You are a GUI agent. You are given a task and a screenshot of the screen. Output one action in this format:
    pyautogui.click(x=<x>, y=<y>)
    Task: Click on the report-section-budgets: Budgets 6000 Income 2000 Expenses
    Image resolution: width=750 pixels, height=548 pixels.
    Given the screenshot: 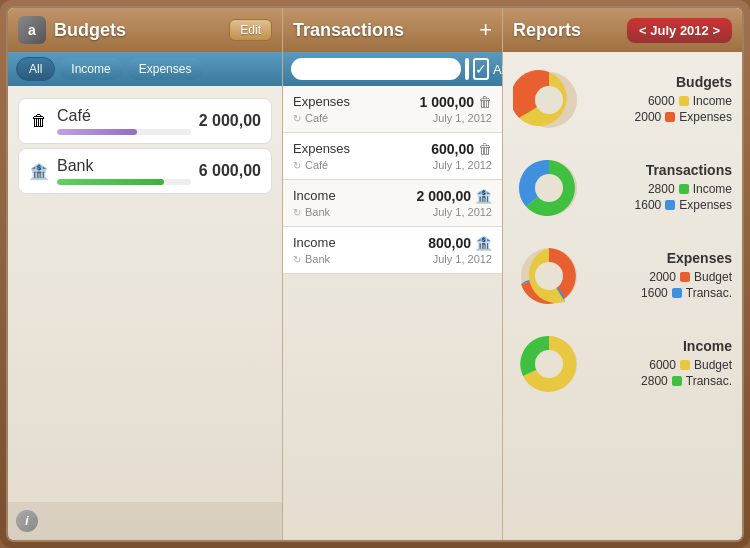 What is the action you would take?
    pyautogui.click(x=622, y=100)
    